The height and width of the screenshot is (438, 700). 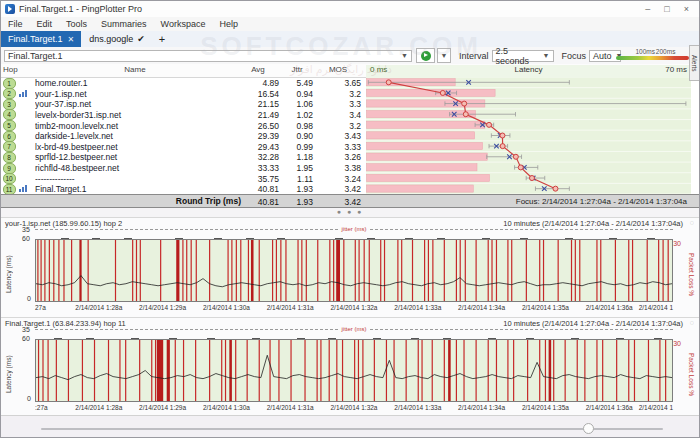 I want to click on table-row: 7lx-brd-49.bestpeer.net29.430.993.33, so click(x=350, y=146).